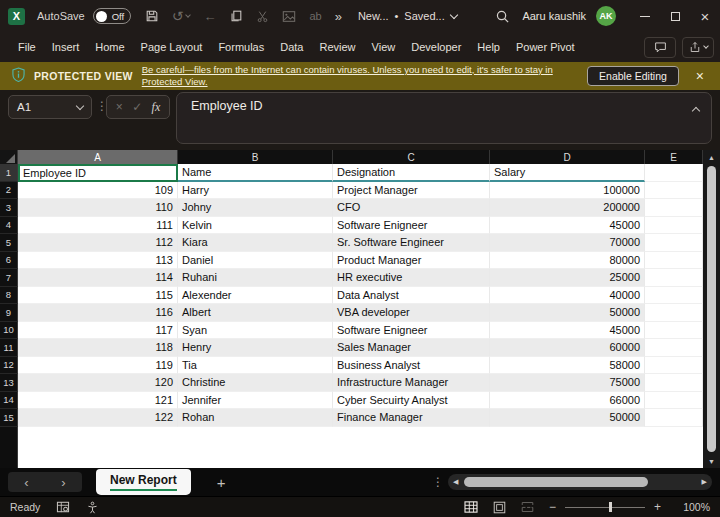 The width and height of the screenshot is (720, 517). What do you see at coordinates (98, 401) in the screenshot?
I see `cell-employee-id: 121` at bounding box center [98, 401].